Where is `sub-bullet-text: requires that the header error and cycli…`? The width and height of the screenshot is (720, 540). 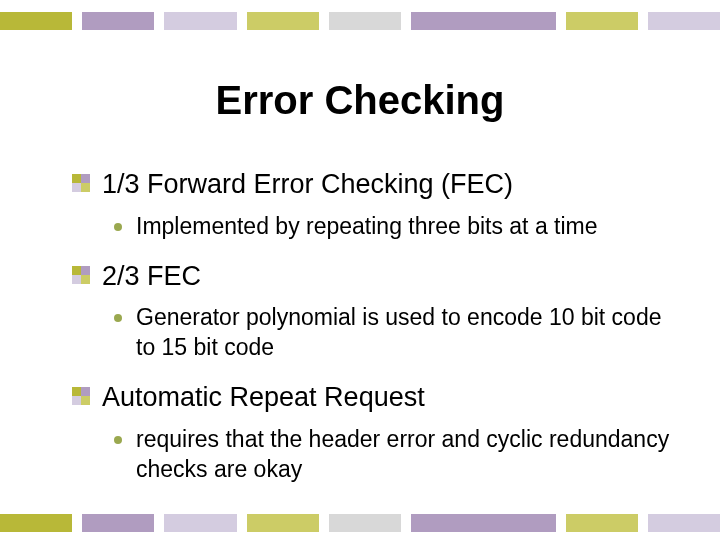
sub-bullet-text: requires that the header error and cycli… is located at coordinates (406, 455).